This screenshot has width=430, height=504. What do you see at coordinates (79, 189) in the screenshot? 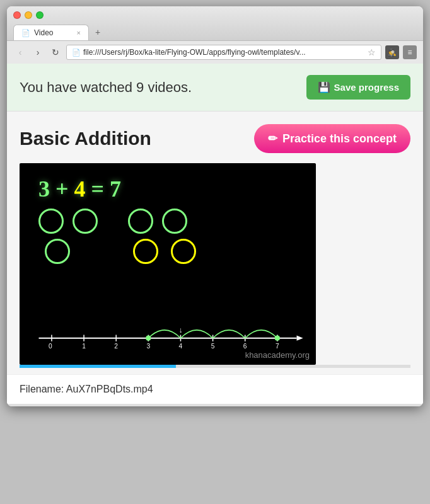
I see `equation-display: 3 + 4 = 7` at bounding box center [79, 189].